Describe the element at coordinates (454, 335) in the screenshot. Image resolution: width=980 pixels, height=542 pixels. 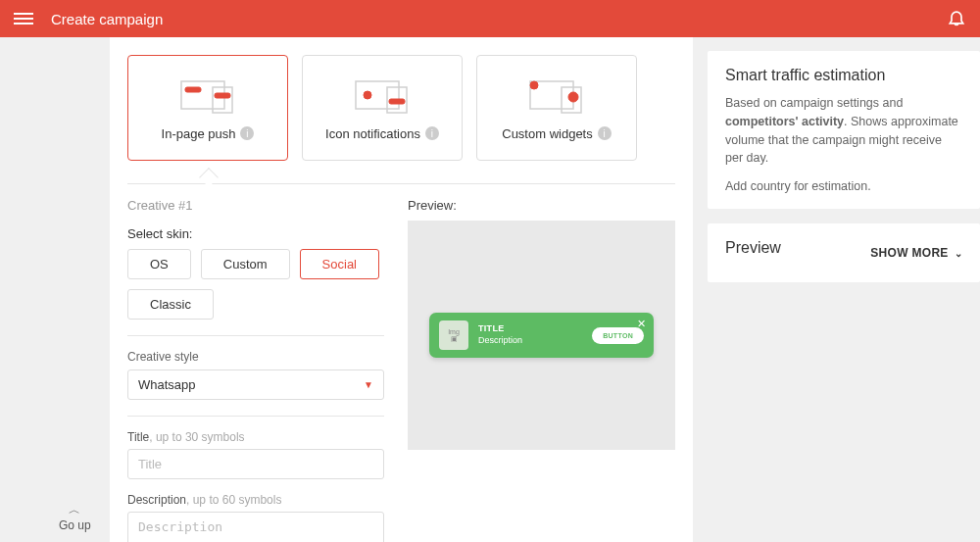
I see `notification-image-placeholder: Img▣` at that location.